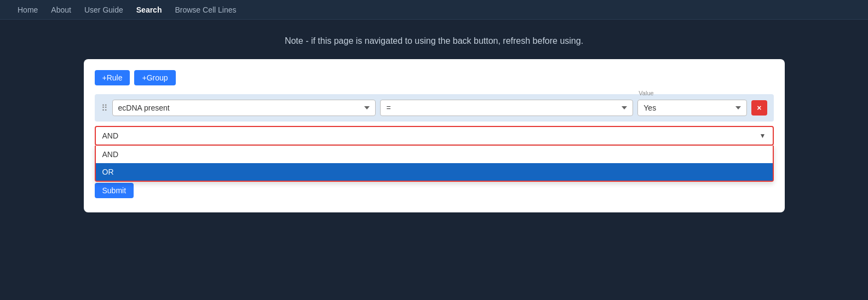  I want to click on nav-search: Search, so click(149, 10).